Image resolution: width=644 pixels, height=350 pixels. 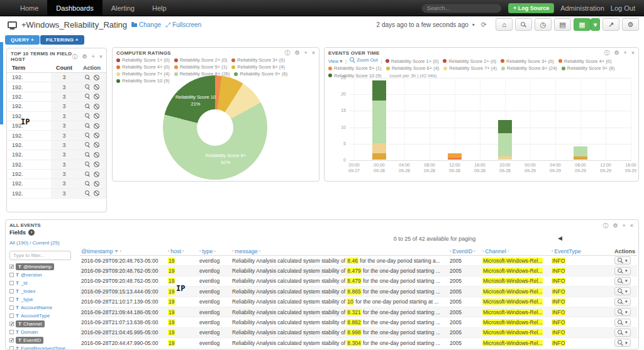 I want to click on nav-item-administration: Administration, so click(x=582, y=8).